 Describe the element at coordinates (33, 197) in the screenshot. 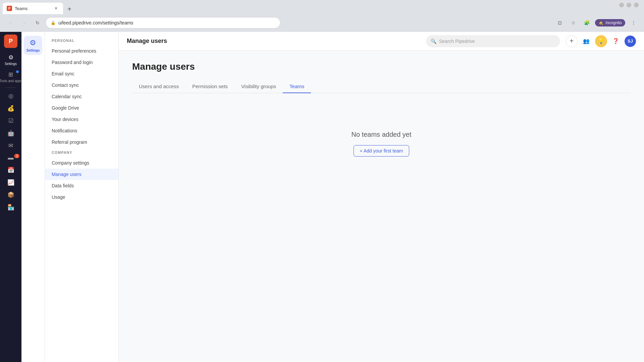

I see `settings-sidebar: ⚙ Settings` at that location.